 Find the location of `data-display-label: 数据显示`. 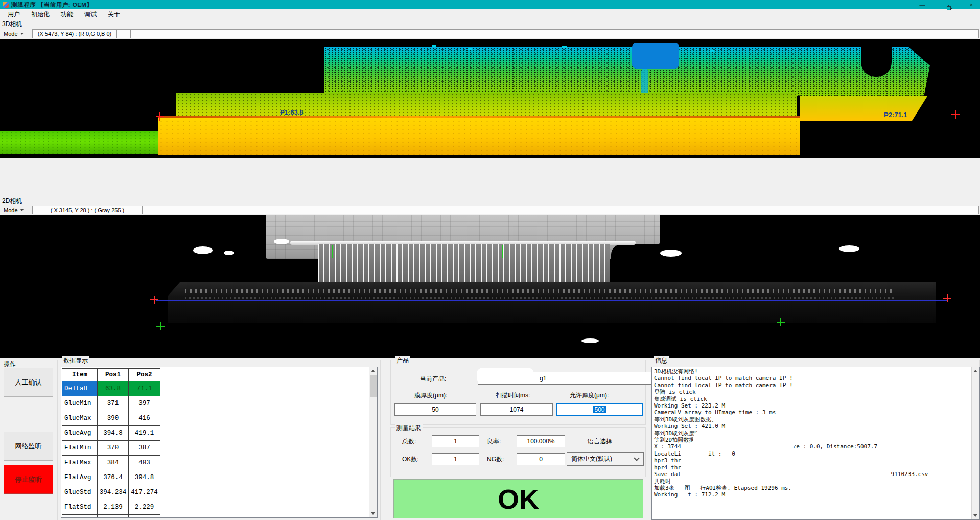

data-display-label: 数据显示 is located at coordinates (76, 361).